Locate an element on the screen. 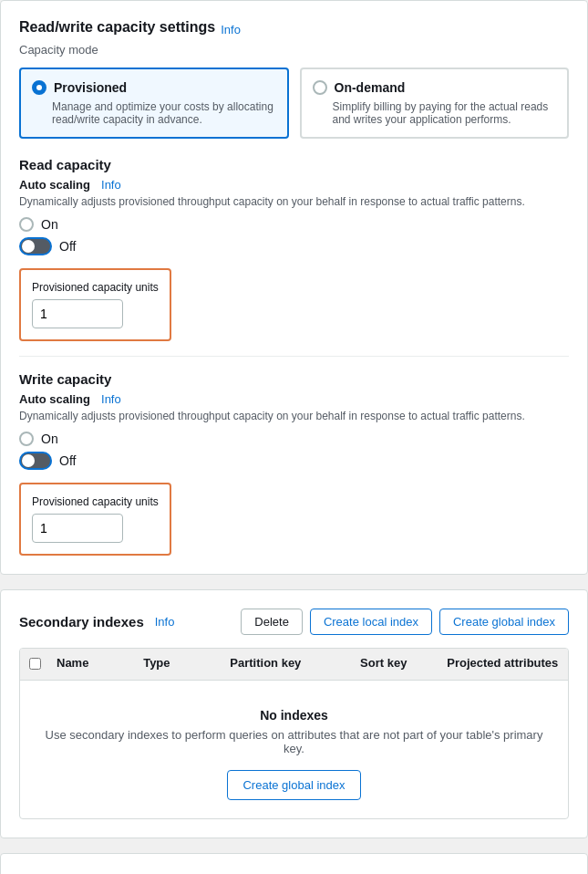  read-autoscaling-desc: Dynamically adjusts provisioned throughp… is located at coordinates (294, 202).